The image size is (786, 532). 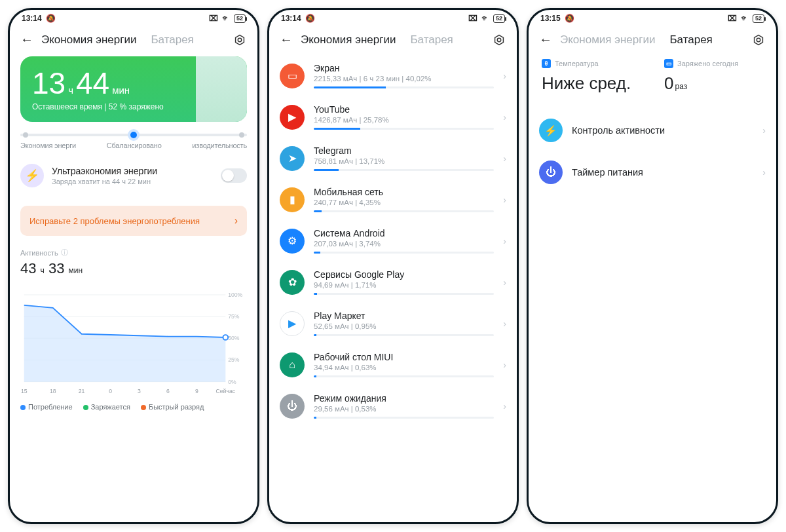 I want to click on app-name: Play Маркет, so click(x=403, y=316).